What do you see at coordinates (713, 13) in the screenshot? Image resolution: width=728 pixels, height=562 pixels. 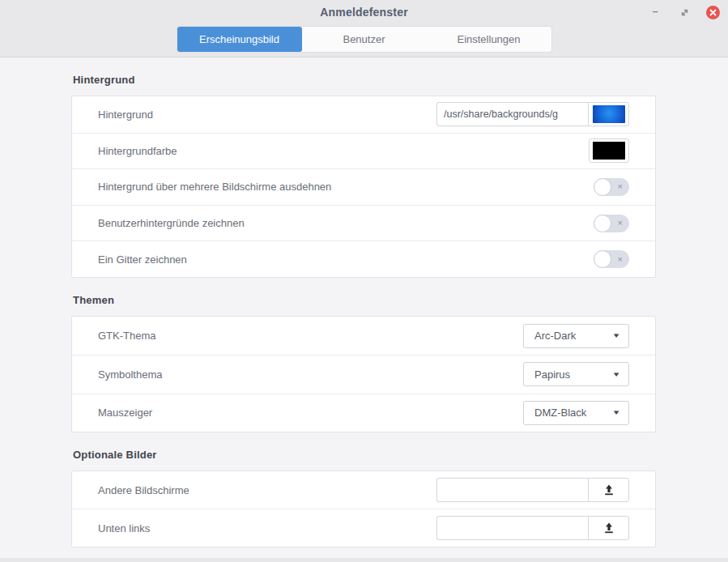 I see `close-button` at bounding box center [713, 13].